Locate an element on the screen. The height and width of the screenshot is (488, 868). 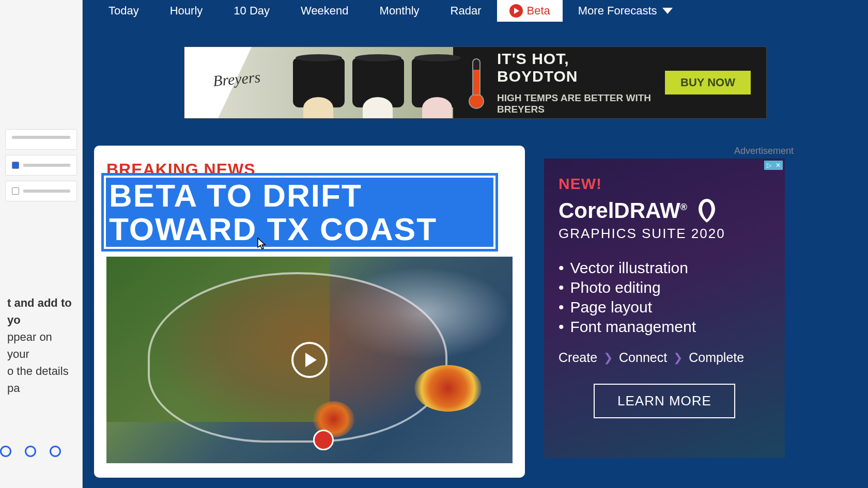
play-icon is located at coordinates (516, 11).